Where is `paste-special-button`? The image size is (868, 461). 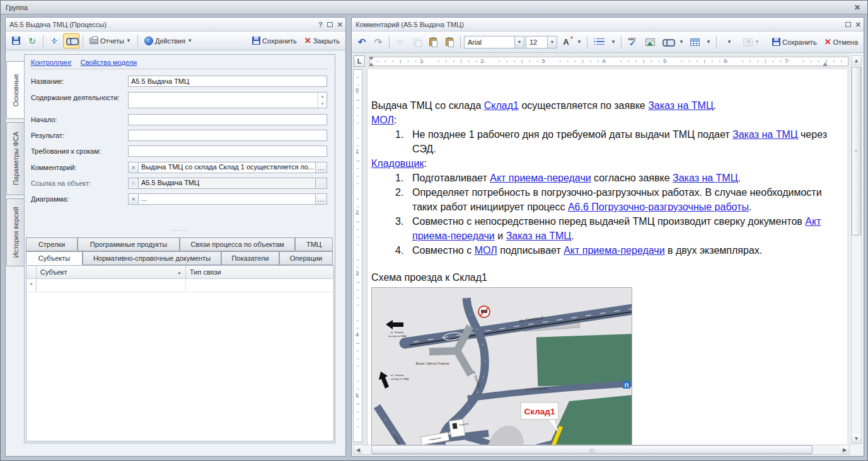
paste-special-button is located at coordinates (449, 42).